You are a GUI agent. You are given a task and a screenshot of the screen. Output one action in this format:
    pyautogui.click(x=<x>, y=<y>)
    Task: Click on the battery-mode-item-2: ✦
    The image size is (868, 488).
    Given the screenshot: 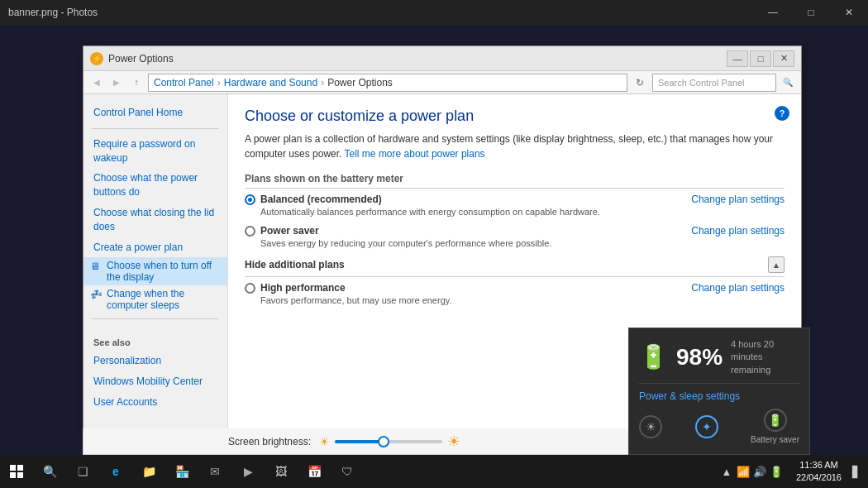 What is the action you would take?
    pyautogui.click(x=707, y=427)
    